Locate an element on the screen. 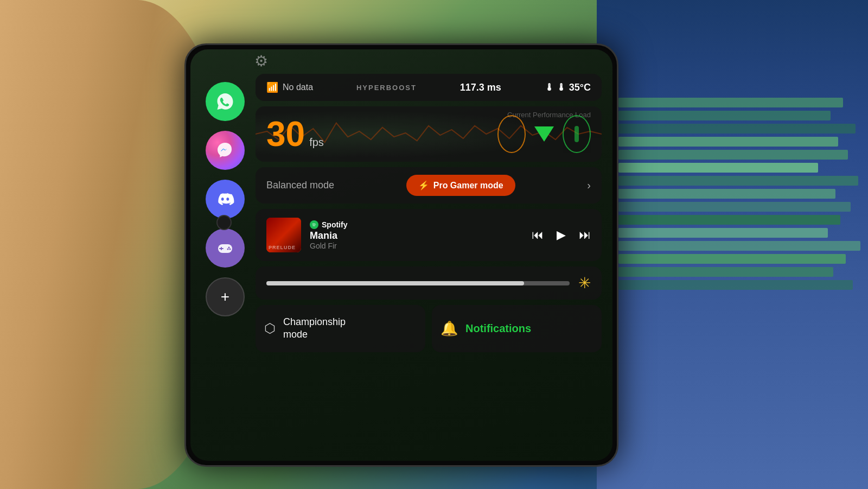  bottom-buttons: ⬡ Championshipmode 🔔 Notifications is located at coordinates (429, 329).